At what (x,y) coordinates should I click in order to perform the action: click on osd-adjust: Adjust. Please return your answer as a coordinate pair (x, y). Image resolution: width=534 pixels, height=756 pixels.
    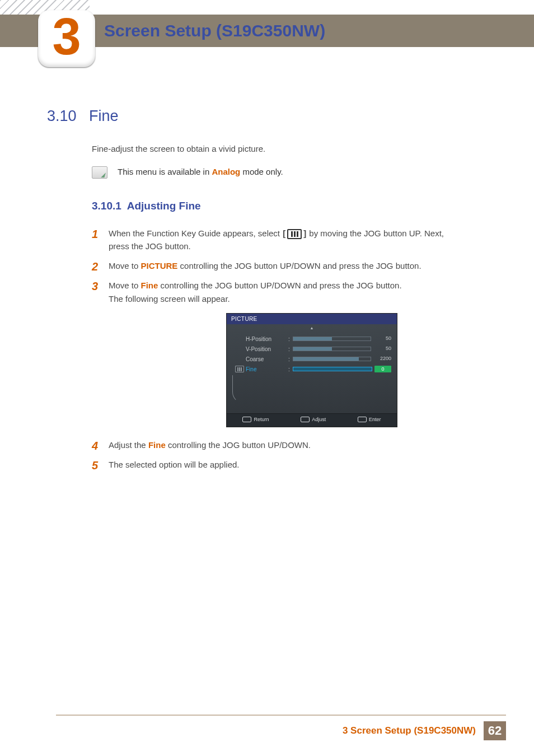
    Looking at the image, I should click on (313, 420).